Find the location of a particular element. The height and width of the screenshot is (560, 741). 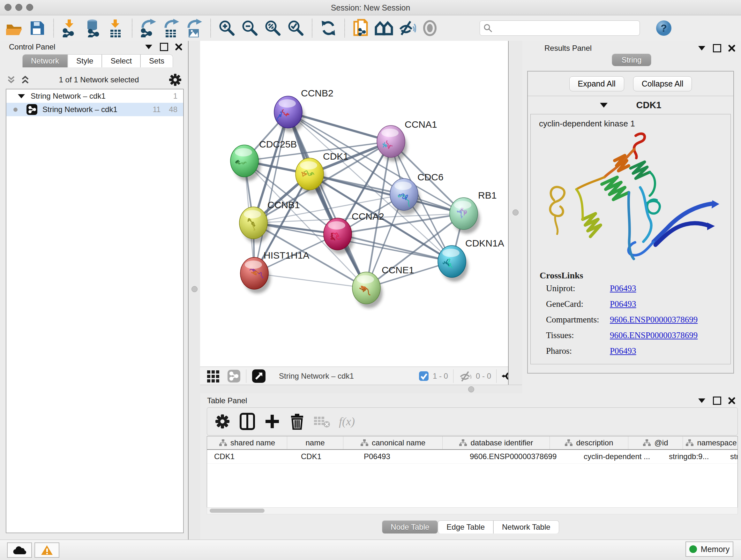

table-cell: cyclin-dependent ... is located at coordinates (619, 456).